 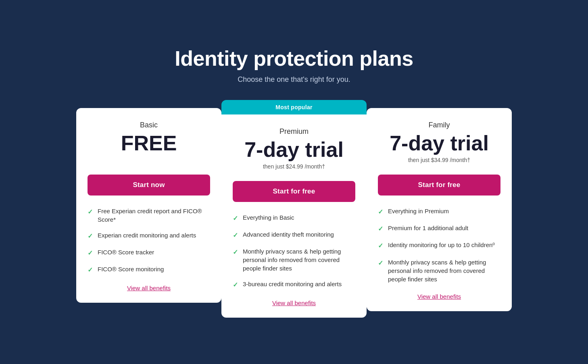 I want to click on feature-item: ✓ Everything in Premium, so click(x=439, y=212).